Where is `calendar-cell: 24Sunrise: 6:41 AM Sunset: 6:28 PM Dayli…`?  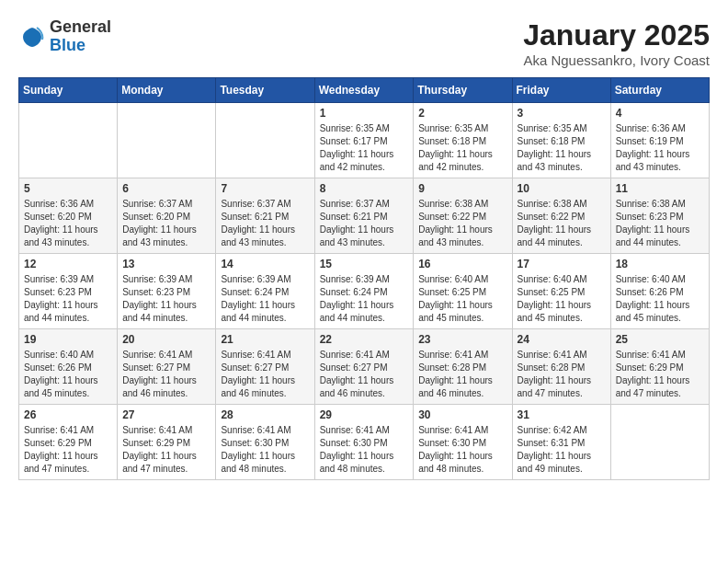 calendar-cell: 24Sunrise: 6:41 AM Sunset: 6:28 PM Dayli… is located at coordinates (561, 367).